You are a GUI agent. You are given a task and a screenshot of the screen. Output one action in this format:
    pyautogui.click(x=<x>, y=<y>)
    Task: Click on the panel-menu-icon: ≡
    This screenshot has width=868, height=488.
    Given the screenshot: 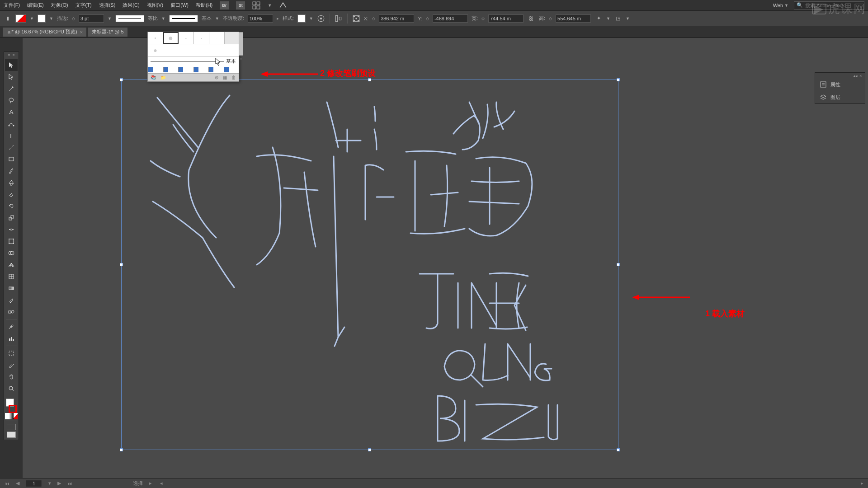 What is the action you would take?
    pyautogui.click(x=241, y=59)
    